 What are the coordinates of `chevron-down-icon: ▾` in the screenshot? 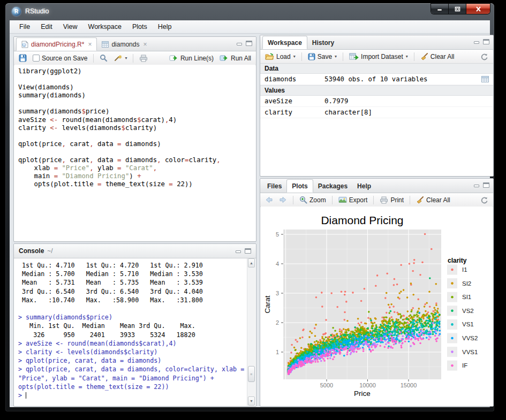 It's located at (294, 57).